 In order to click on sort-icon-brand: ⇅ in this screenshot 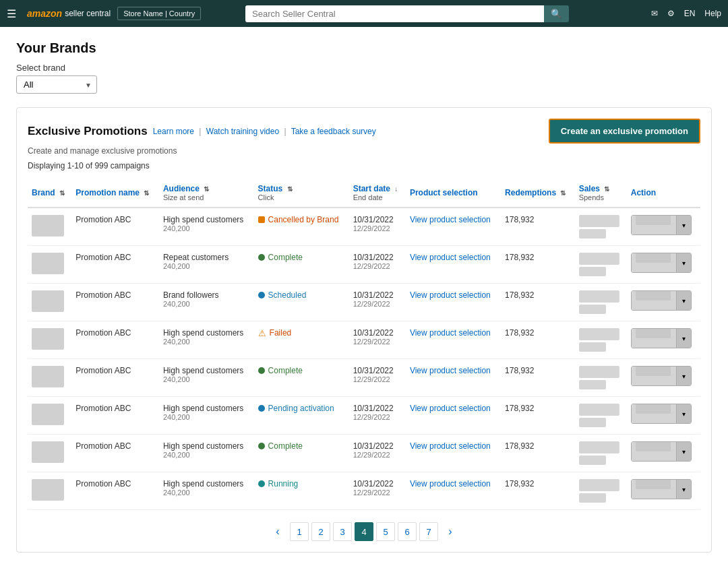, I will do `click(62, 193)`.